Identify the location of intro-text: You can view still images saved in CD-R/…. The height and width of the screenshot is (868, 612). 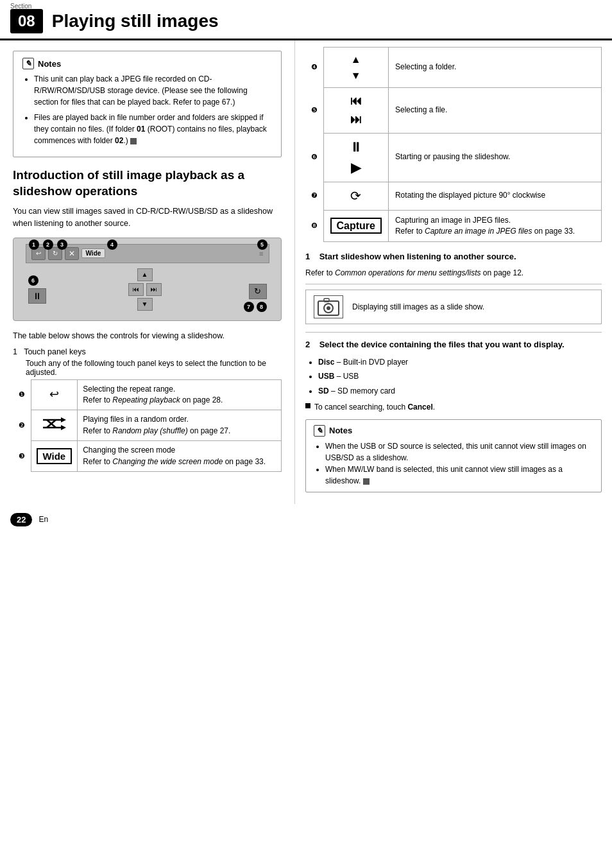
(148, 218).